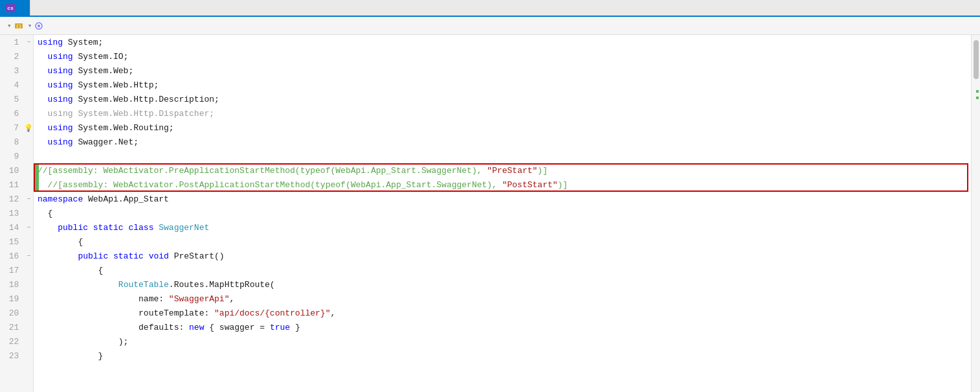 Image resolution: width=980 pixels, height=392 pixels. What do you see at coordinates (157, 257) in the screenshot?
I see `token: void` at bounding box center [157, 257].